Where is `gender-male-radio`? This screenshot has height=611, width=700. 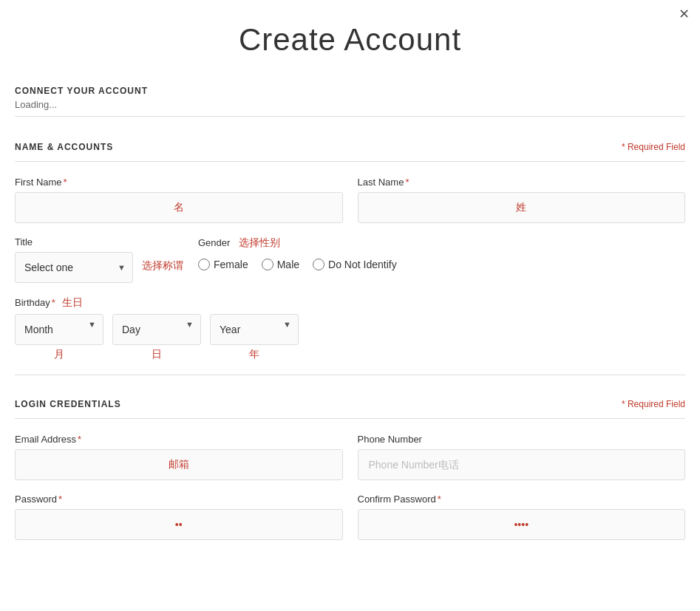
gender-male-radio is located at coordinates (268, 264).